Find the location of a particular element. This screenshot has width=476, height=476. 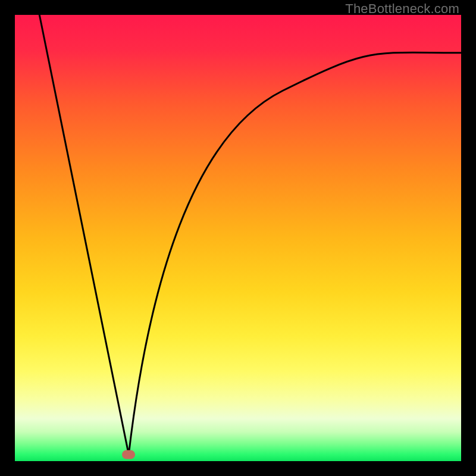

optimum-marker is located at coordinates (129, 455).